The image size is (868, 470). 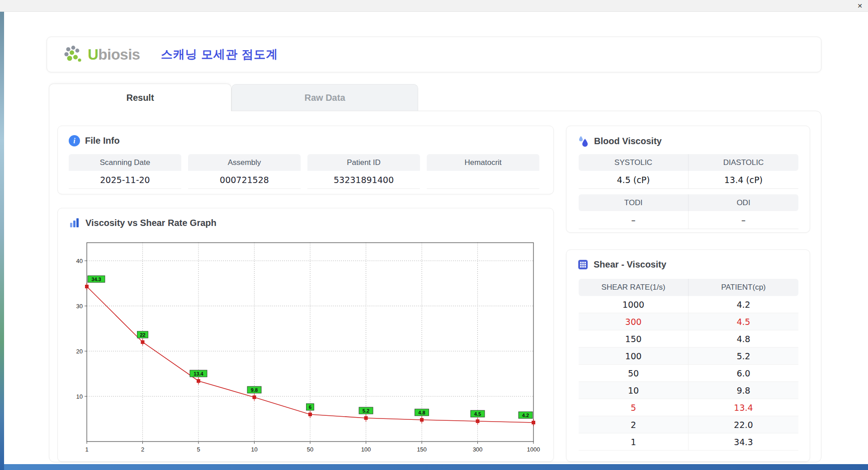 I want to click on sv-cell-patient: 5.2, so click(x=743, y=356).